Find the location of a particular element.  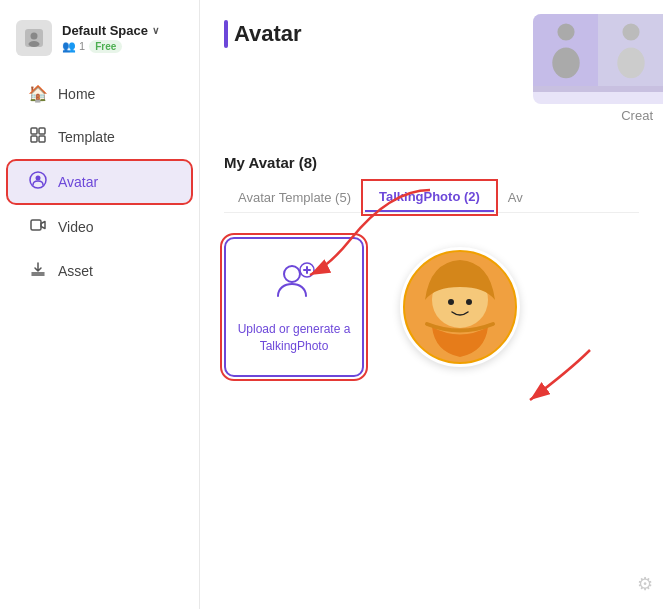

sidebar-item-asset: Asset is located at coordinates (100, 271).